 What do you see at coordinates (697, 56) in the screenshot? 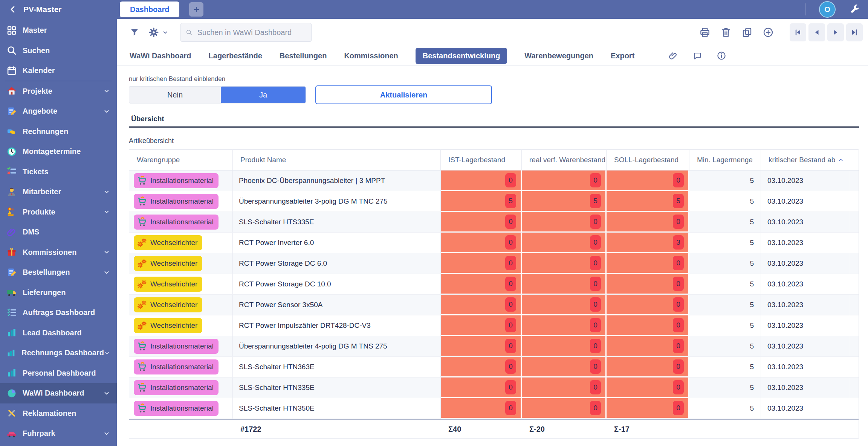
I see `comment-icon` at bounding box center [697, 56].